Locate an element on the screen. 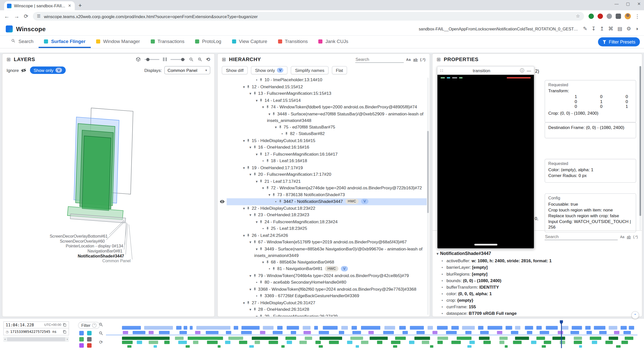 This screenshot has width=644, height=350. tab-jank-cujs: Jank CUJs is located at coordinates (334, 42).